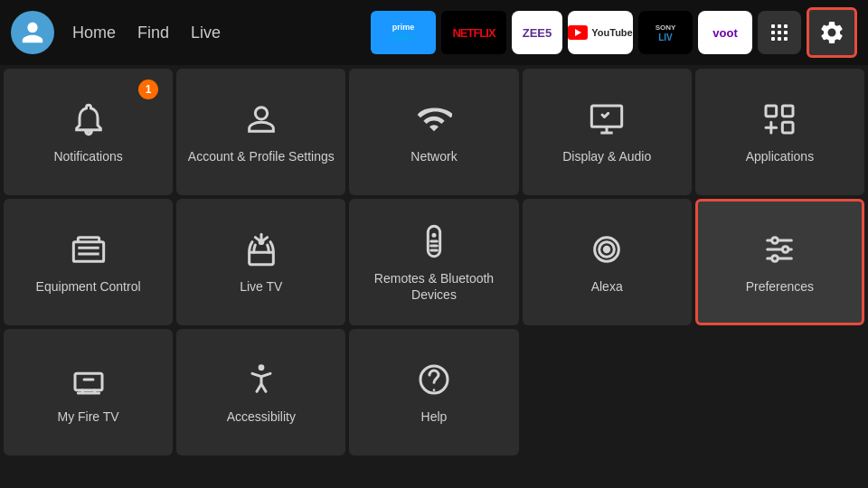 This screenshot has height=488, width=868. What do you see at coordinates (607, 249) in the screenshot?
I see `alexa-icon` at bounding box center [607, 249].